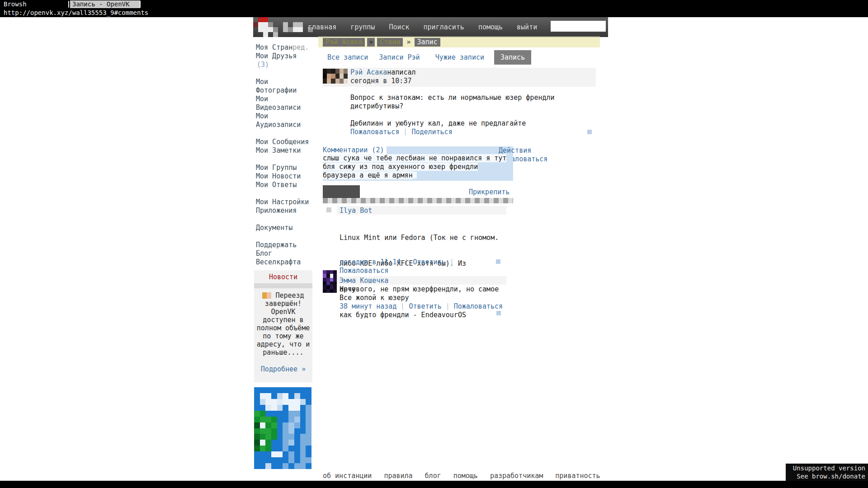  What do you see at coordinates (344, 42) in the screenshot?
I see `breadcrumb-user: Рэй Асака` at bounding box center [344, 42].